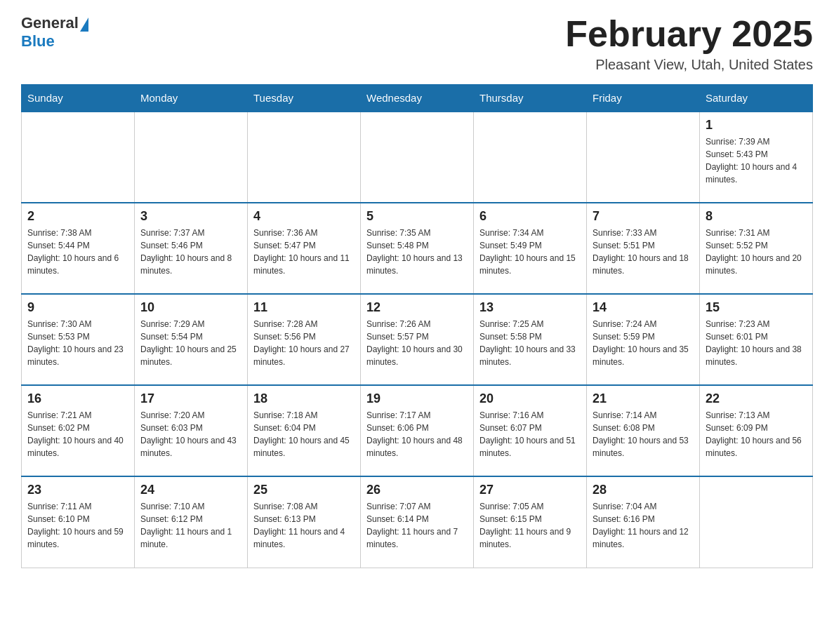  I want to click on day-number: 14, so click(643, 307).